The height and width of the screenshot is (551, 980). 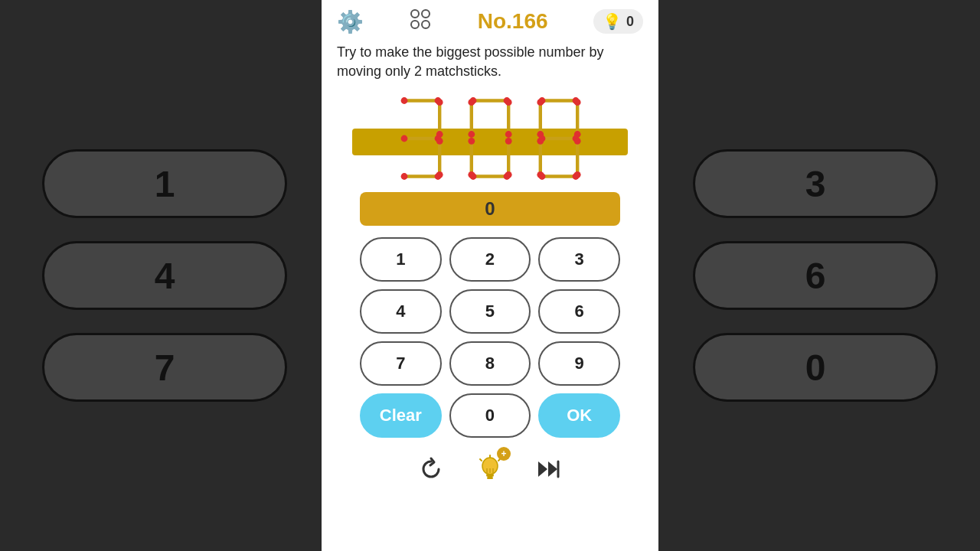 I want to click on puzzle-number: No.166, so click(x=513, y=21).